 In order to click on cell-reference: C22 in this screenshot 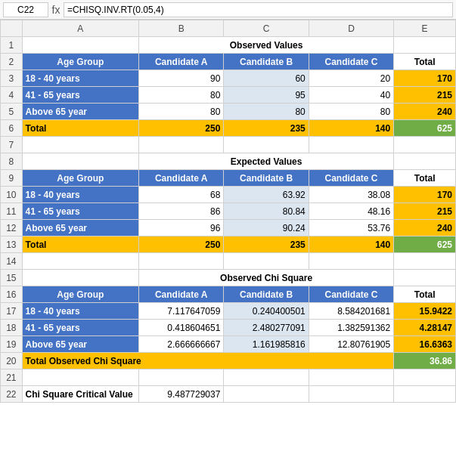, I will do `click(26, 10)`.